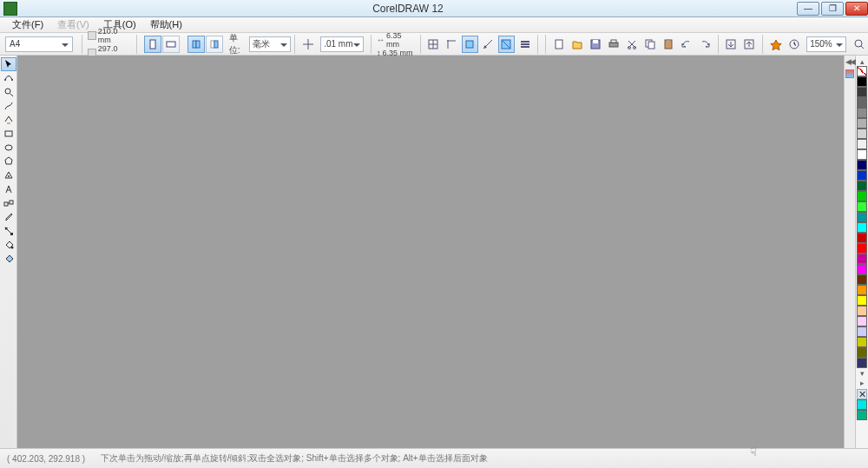 The height and width of the screenshot is (468, 868). What do you see at coordinates (793, 44) in the screenshot?
I see `welcome-button` at bounding box center [793, 44].